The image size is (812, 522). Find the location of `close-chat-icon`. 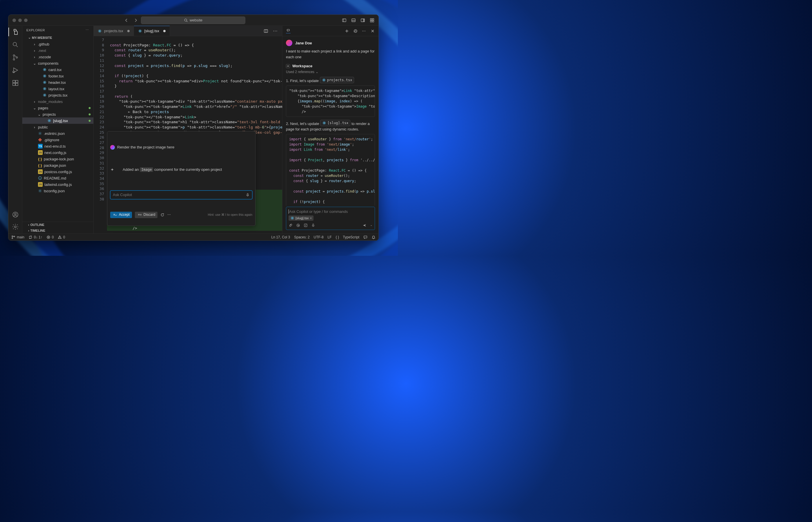

close-chat-icon is located at coordinates (373, 31).